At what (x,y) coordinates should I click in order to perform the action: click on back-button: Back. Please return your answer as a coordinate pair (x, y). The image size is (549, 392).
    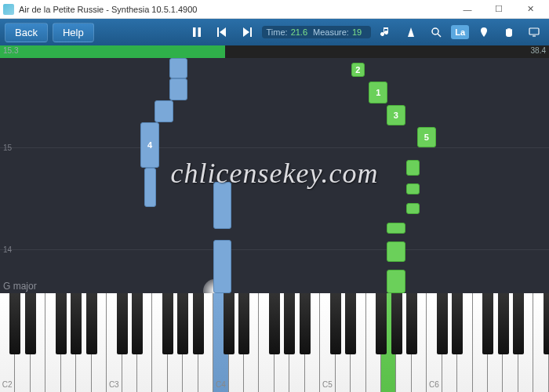
    Looking at the image, I should click on (27, 33).